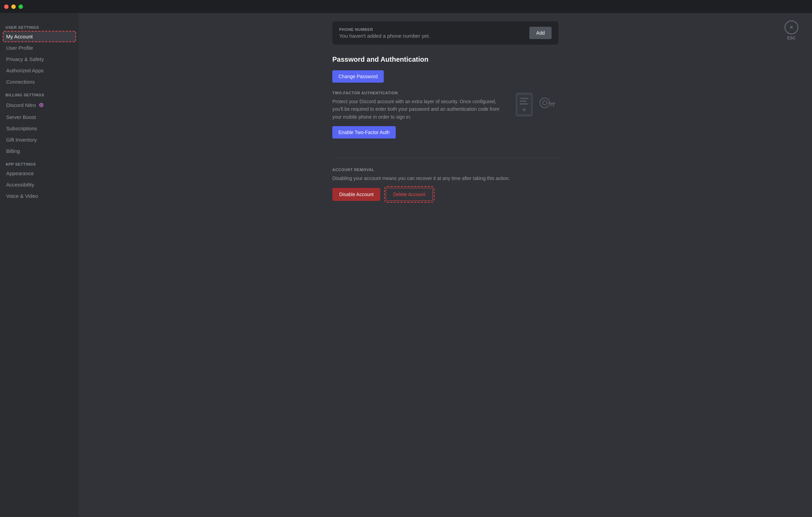 The height and width of the screenshot is (517, 812). Describe the element at coordinates (6, 7) in the screenshot. I see `close-button` at that location.